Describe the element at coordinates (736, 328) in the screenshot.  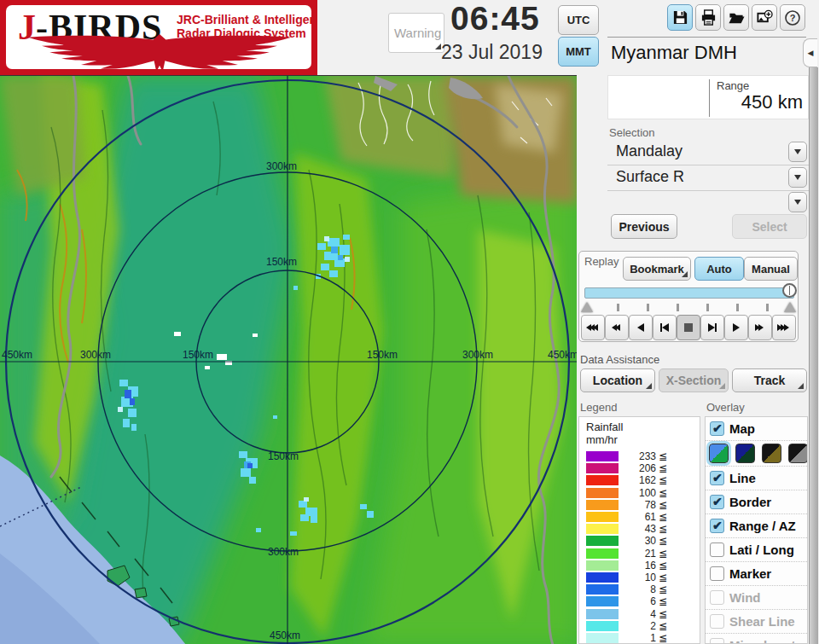
I see `play-icon` at that location.